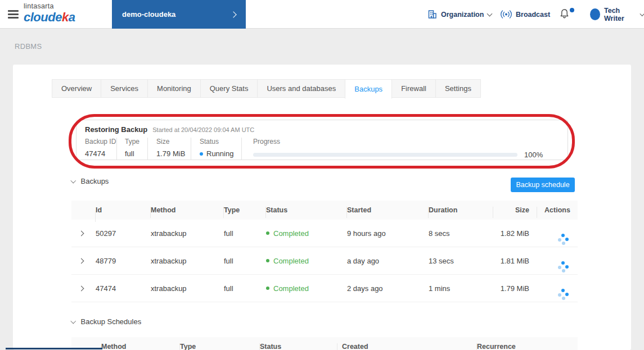 Image resolution: width=644 pixels, height=350 pixels. I want to click on logo-cloudeka: cloudeka, so click(49, 17).